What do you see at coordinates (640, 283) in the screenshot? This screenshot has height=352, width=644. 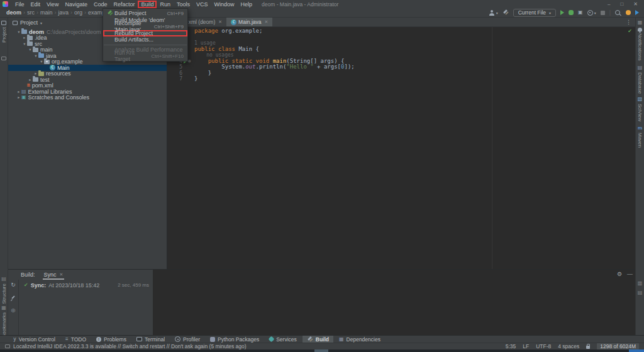 I see `build-layout-icon-top: ▥` at bounding box center [640, 283].